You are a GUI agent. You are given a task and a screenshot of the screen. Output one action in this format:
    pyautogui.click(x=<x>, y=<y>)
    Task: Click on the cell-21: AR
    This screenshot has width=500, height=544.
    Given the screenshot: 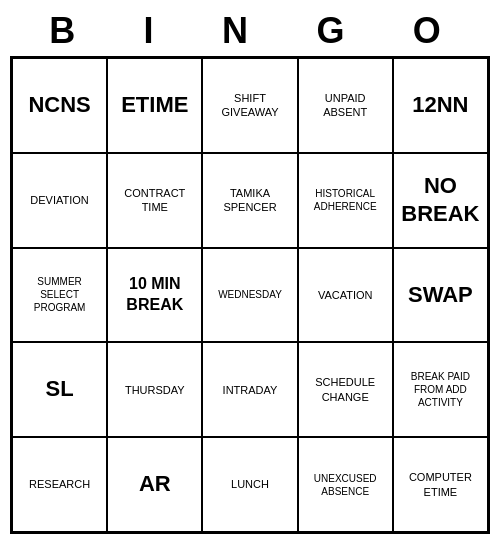 What is the action you would take?
    pyautogui.click(x=154, y=484)
    